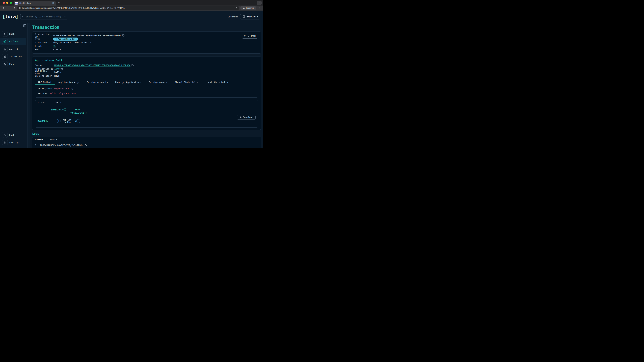  I want to click on tab-table: Table, so click(58, 103).